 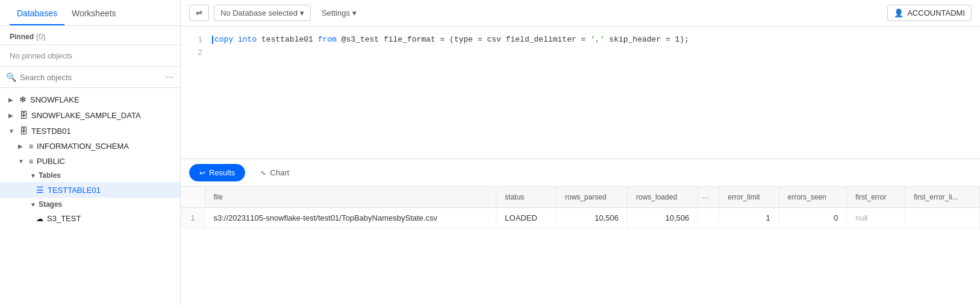 I want to click on chevron-stages: ▼, so click(x=33, y=205).